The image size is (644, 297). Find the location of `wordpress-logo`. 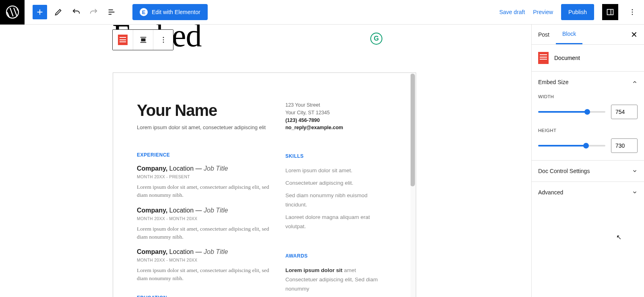

wordpress-logo is located at coordinates (12, 12).